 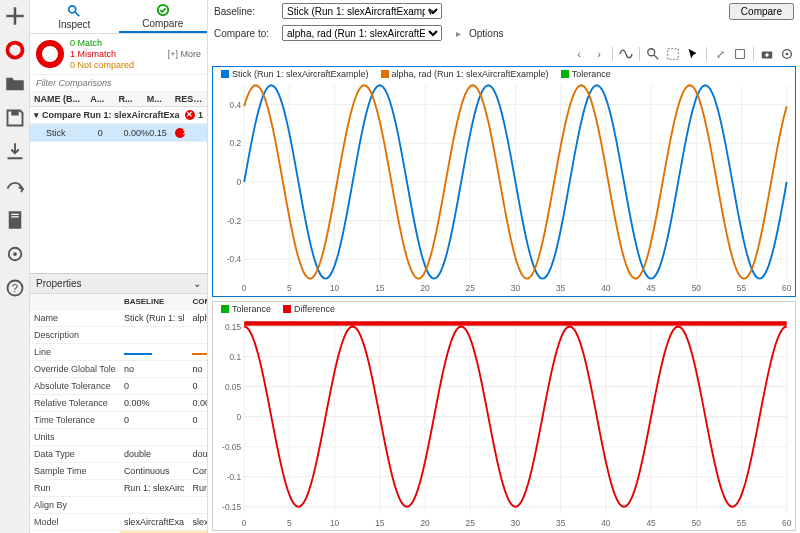 I want to click on legend-swatch-green, so click(x=565, y=74).